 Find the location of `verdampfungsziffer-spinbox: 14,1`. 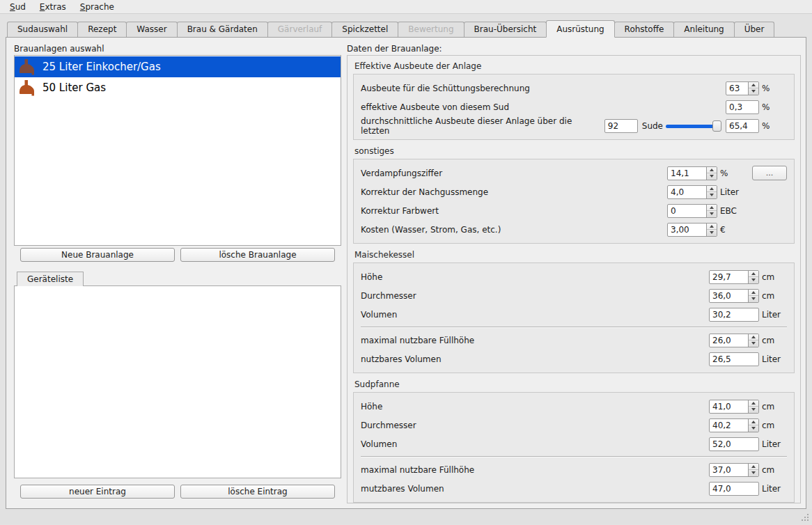

verdampfungsziffer-spinbox: 14,1 is located at coordinates (692, 173).